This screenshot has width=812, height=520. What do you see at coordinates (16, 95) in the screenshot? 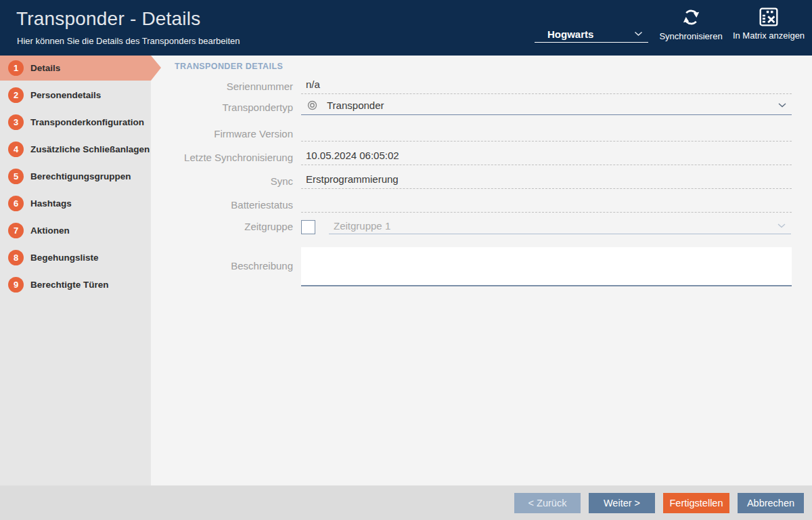
I see `step-number-badge: 2` at bounding box center [16, 95].